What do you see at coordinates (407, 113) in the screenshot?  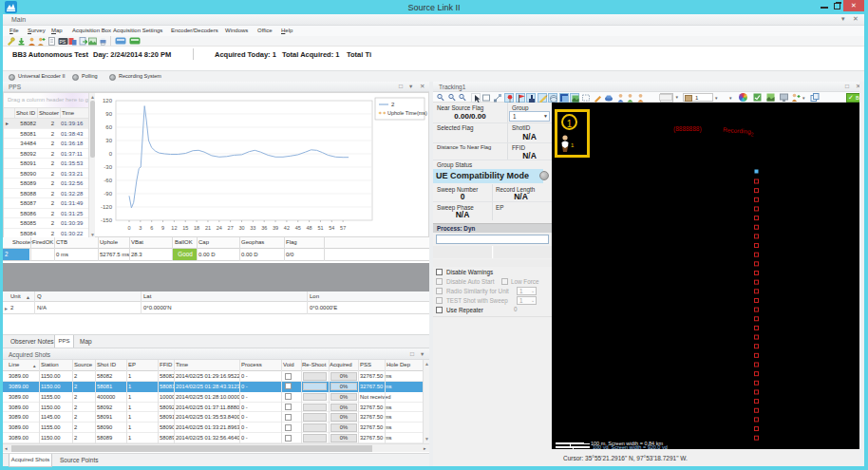 I see `svg-text: Uphole Time(ms)` at bounding box center [407, 113].